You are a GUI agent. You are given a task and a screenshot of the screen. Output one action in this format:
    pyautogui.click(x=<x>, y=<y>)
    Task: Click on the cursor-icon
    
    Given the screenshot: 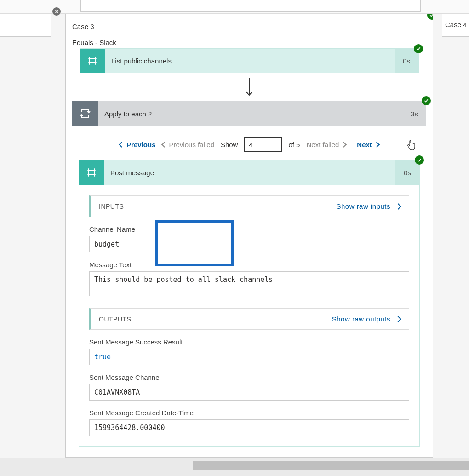 What is the action you would take?
    pyautogui.click(x=412, y=146)
    